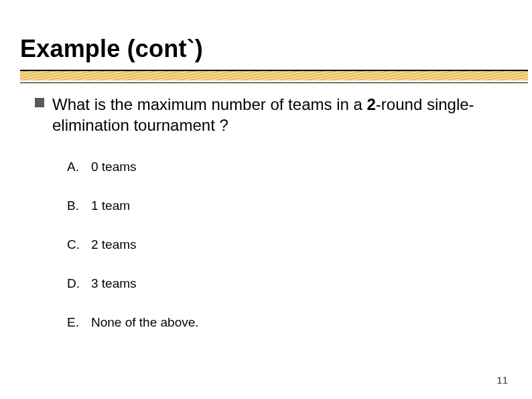 This screenshot has width=532, height=399. What do you see at coordinates (210, 105) in the screenshot?
I see `question-prefix: What is the maximum number of teams in a` at bounding box center [210, 105].